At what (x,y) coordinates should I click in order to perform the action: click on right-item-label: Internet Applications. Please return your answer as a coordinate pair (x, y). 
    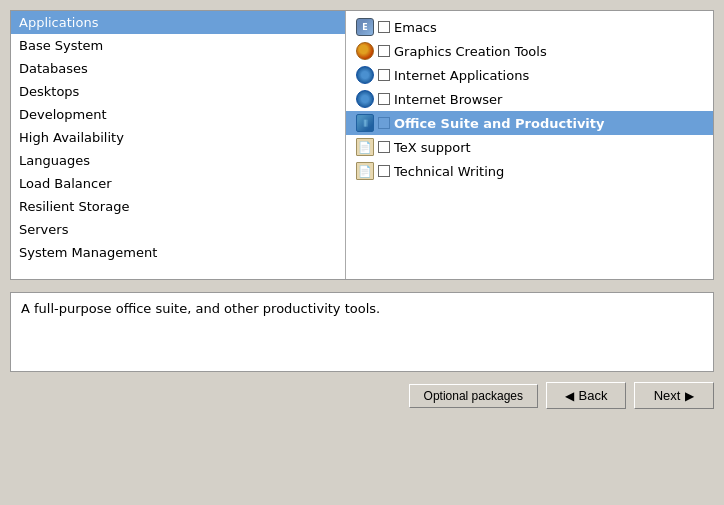
    Looking at the image, I should click on (462, 76).